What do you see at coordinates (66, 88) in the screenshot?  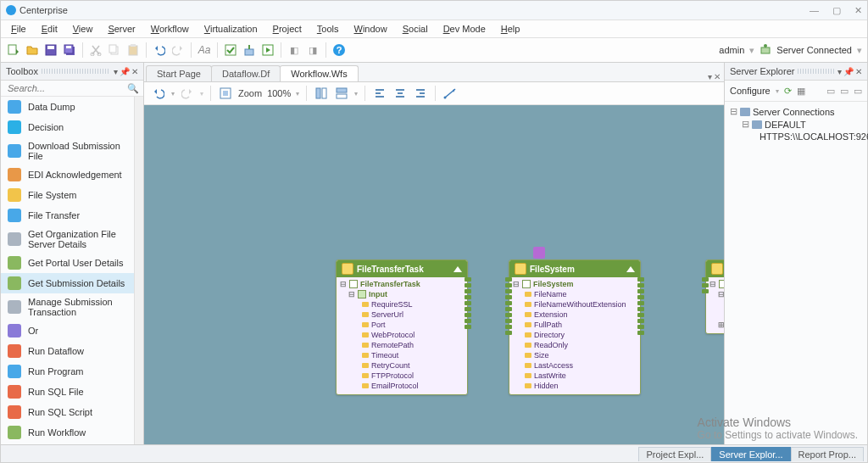 I see `search-input` at bounding box center [66, 88].